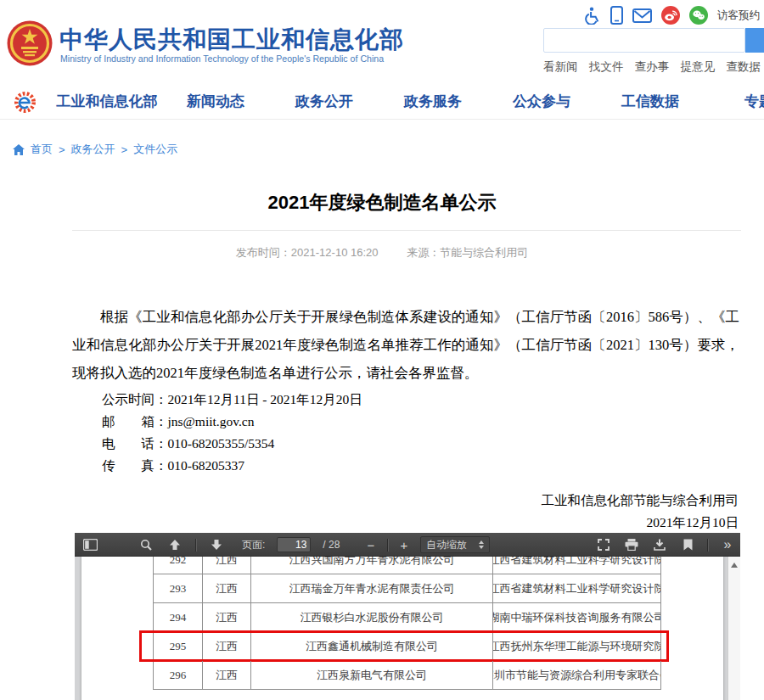 Image resolution: width=764 pixels, height=700 pixels. I want to click on cell-org: 深圳市节能与资源综合利用专家联合会, so click(577, 675).